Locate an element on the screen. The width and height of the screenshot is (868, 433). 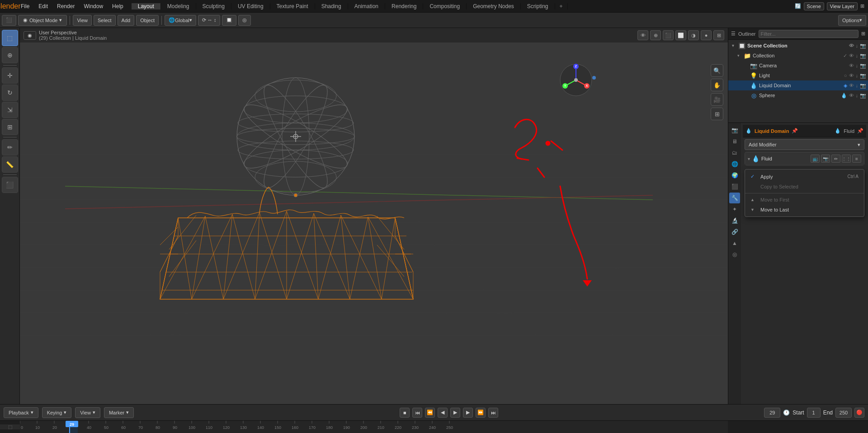
light-select: ↓ is located at coordinates (857, 76).